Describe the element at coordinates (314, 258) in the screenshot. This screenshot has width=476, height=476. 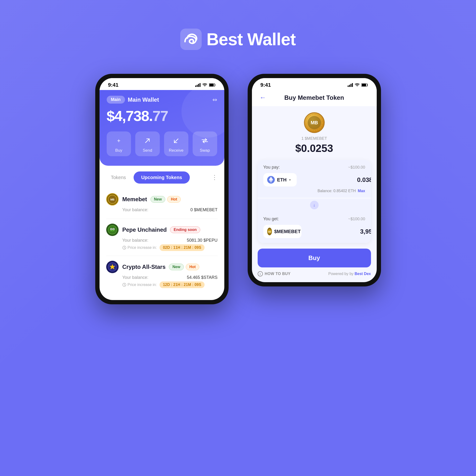
I see `buy-submit-button: Buy` at that location.